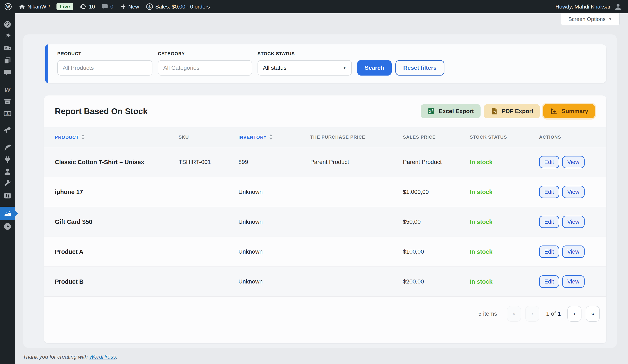  What do you see at coordinates (39, 7) in the screenshot?
I see `site-name: NikanWP` at bounding box center [39, 7].